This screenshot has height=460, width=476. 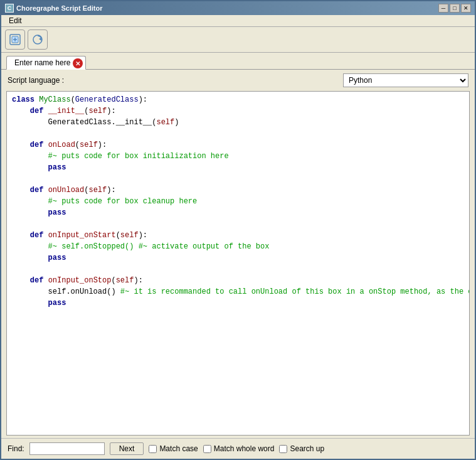 I want to click on maximize-button: □, so click(x=455, y=8).